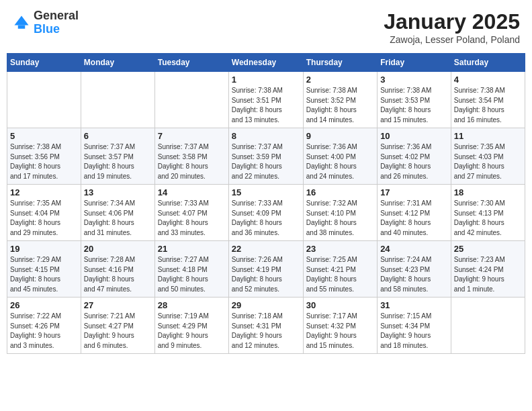 This screenshot has height=411, width=532. I want to click on day-number: 15, so click(266, 192).